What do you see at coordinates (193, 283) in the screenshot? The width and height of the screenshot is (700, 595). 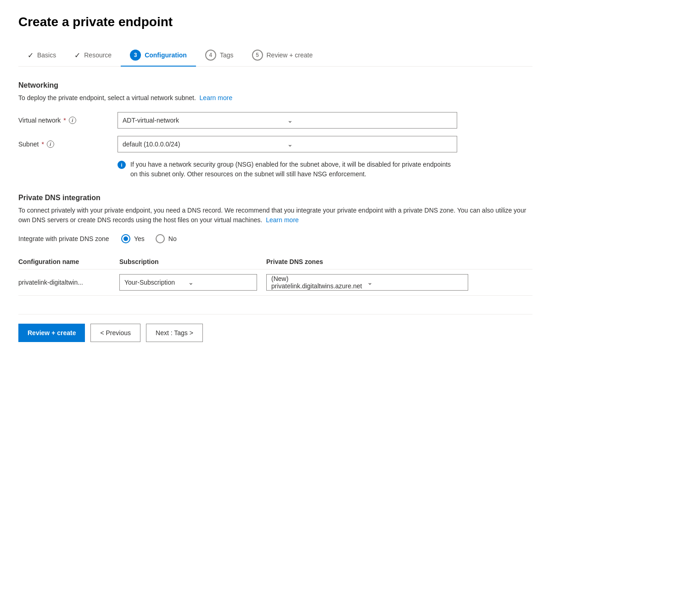 I see `dns-row-subscription: Your-Subscription ⌄` at bounding box center [193, 283].